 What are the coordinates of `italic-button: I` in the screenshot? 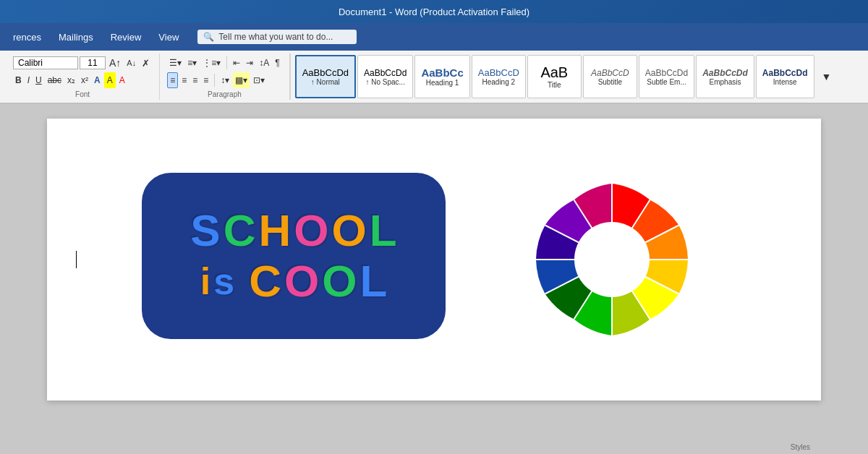 It's located at (29, 80).